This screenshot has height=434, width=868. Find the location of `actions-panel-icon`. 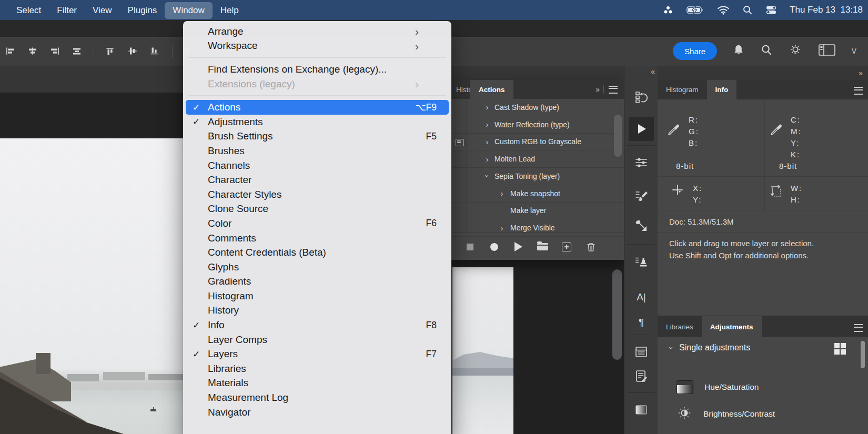

actions-panel-icon is located at coordinates (641, 129).